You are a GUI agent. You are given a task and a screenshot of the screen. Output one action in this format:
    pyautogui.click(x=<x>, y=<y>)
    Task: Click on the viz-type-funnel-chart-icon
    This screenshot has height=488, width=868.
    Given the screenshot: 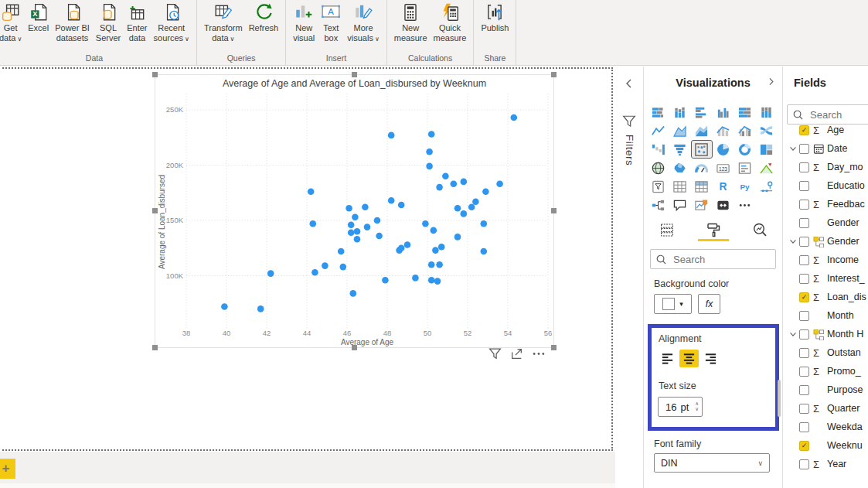 What is the action you would take?
    pyautogui.click(x=680, y=149)
    